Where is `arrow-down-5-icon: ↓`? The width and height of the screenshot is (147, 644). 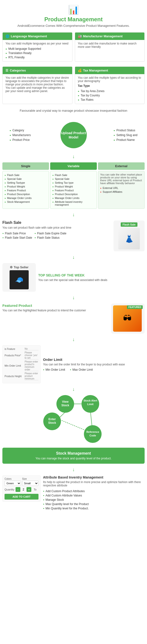
arrow-down-5-icon: ↓ is located at coordinates (74, 340).